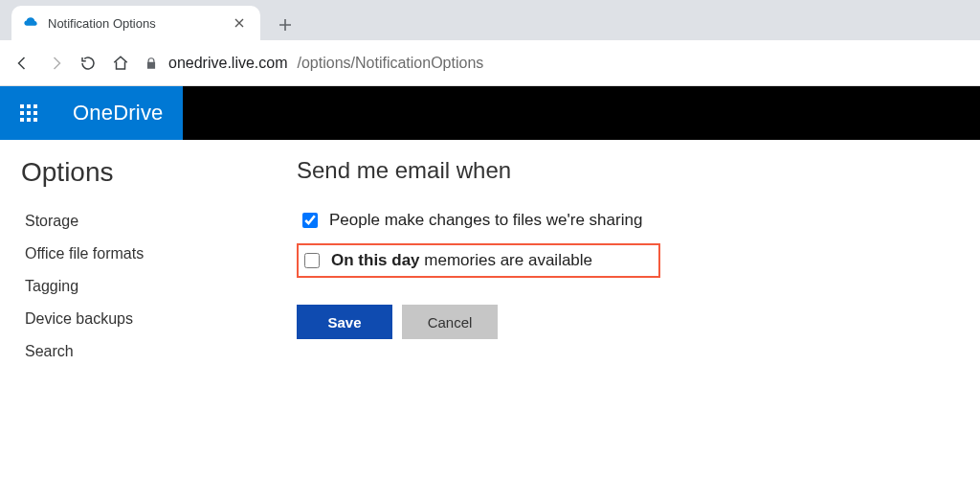  Describe the element at coordinates (285, 25) in the screenshot. I see `new-tab-button` at that location.